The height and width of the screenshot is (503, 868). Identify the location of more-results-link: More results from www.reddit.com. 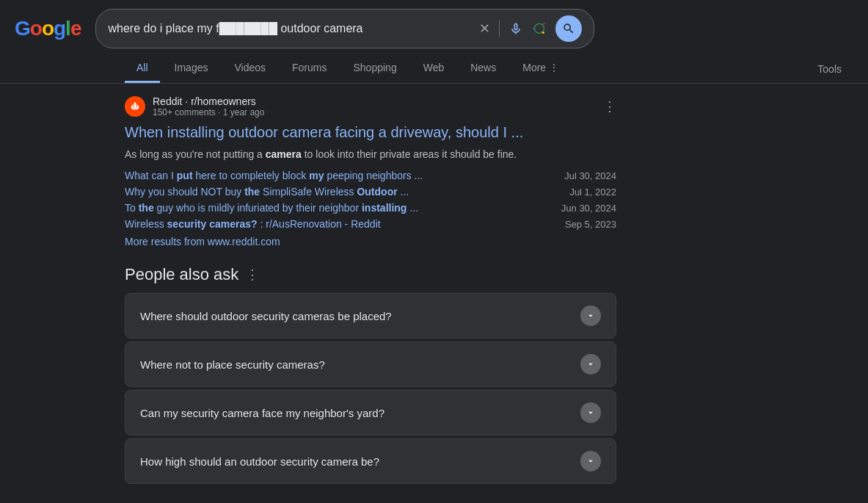
(371, 242).